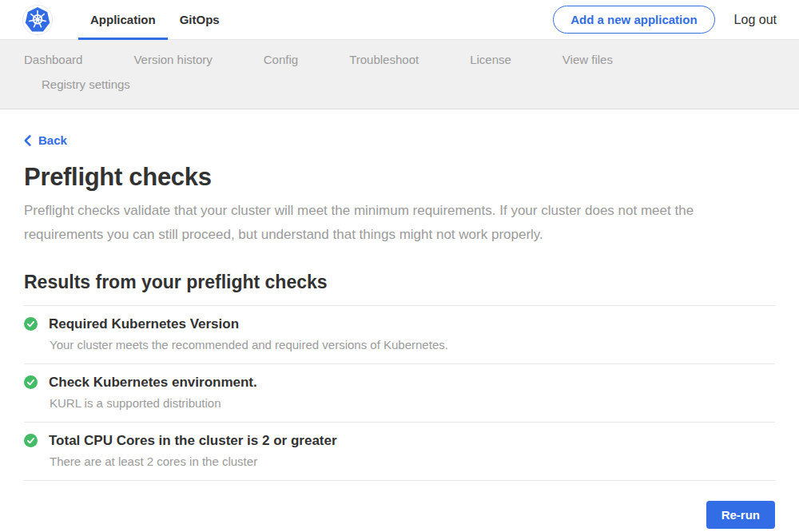  I want to click on subnav-row-2: Registry settings, so click(400, 85).